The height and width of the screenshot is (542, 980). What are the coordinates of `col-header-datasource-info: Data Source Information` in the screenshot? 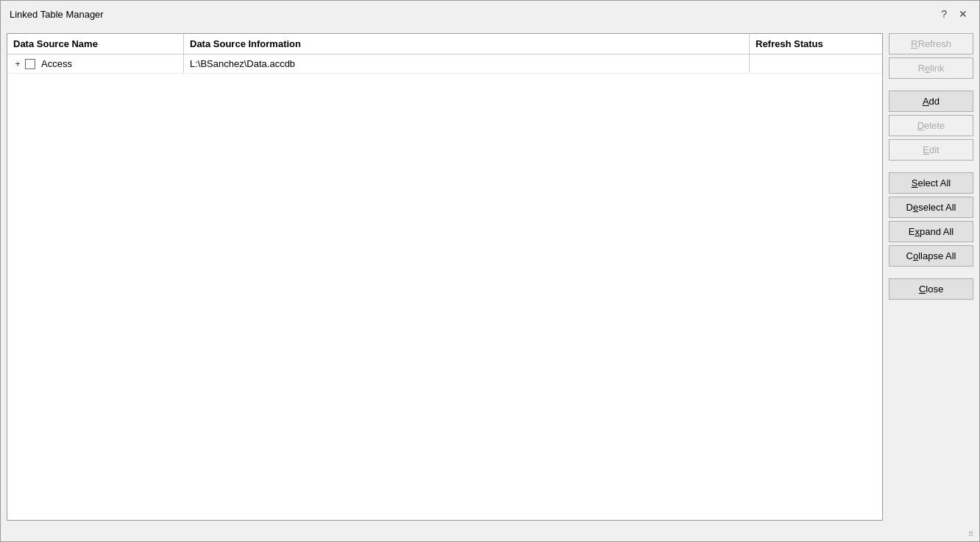 It's located at (466, 44).